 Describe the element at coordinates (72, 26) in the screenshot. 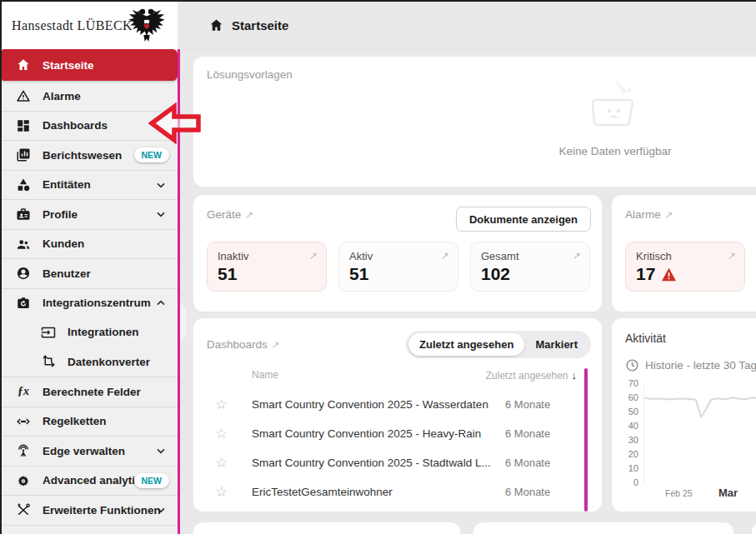

I see `logo-text: Hansestadt LÜBECK` at that location.